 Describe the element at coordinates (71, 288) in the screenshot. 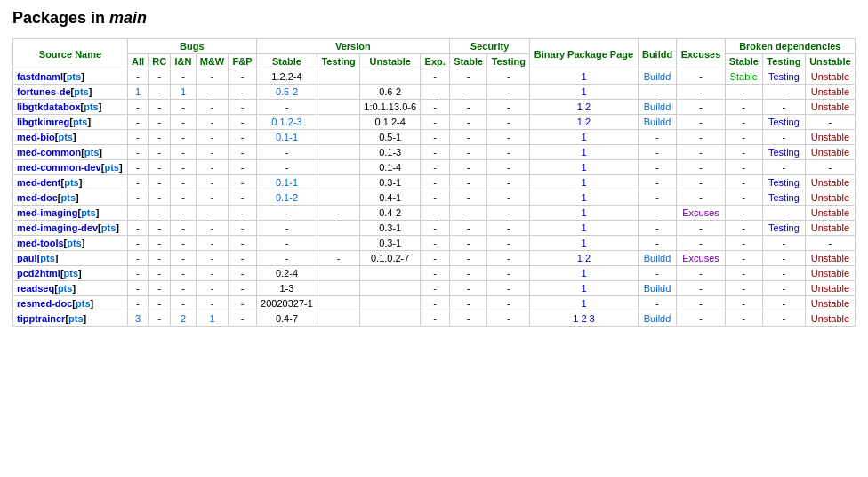

I see `source-name-cell: readseq[pts]` at that location.